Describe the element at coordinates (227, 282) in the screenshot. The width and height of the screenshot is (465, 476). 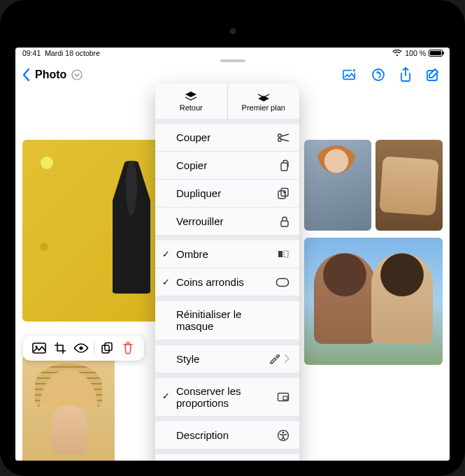
I see `menu-rounded-corners: ✓ Coins arrondis` at that location.